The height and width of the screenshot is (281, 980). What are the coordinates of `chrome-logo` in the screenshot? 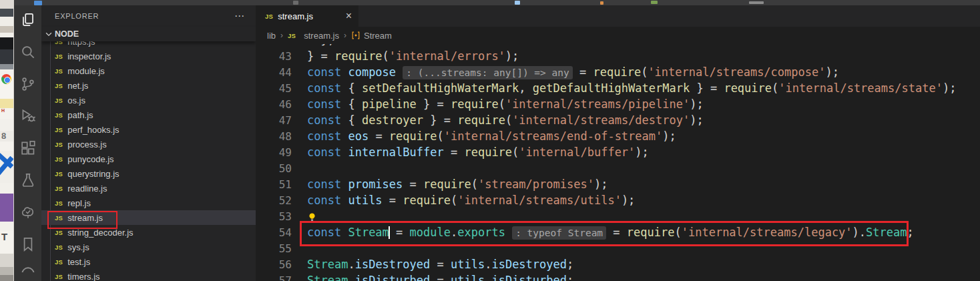 It's located at (7, 79).